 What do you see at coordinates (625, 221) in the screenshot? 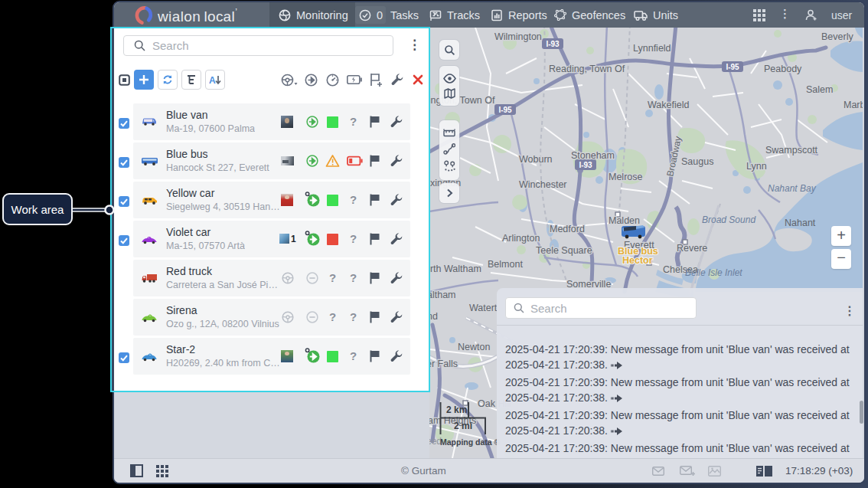
I see `svg-text: Malden` at bounding box center [625, 221].